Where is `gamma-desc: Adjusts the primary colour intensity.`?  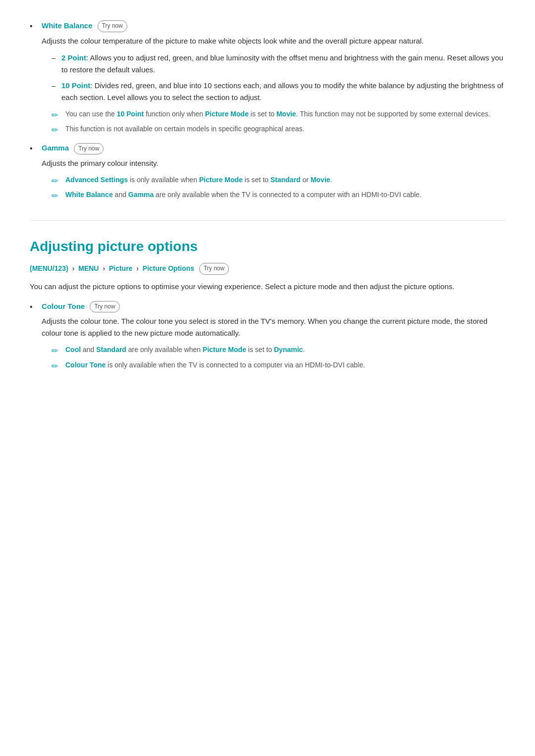
gamma-desc: Adjusts the primary colour intensity. is located at coordinates (273, 163).